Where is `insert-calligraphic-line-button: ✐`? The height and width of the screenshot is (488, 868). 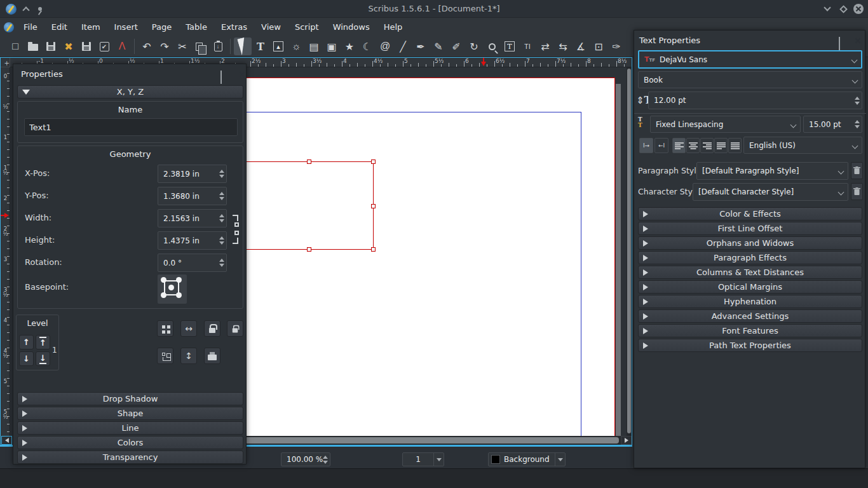
insert-calligraphic-line-button: ✐ is located at coordinates (456, 46).